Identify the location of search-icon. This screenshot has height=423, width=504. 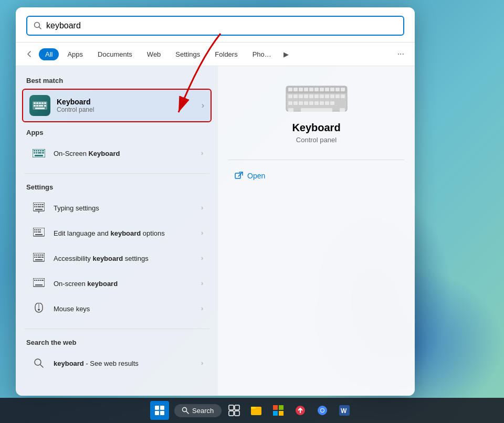
(38, 26).